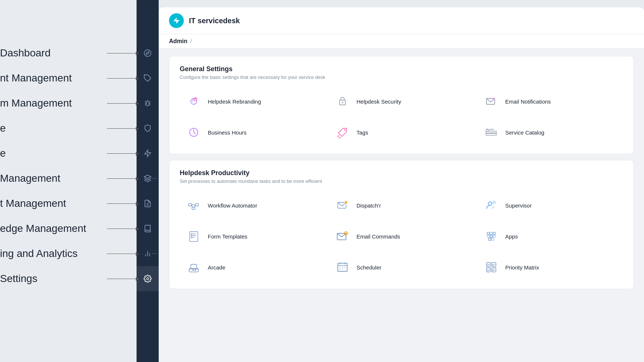  Describe the element at coordinates (214, 21) in the screenshot. I see `brand-name: IT servicedesk` at that location.